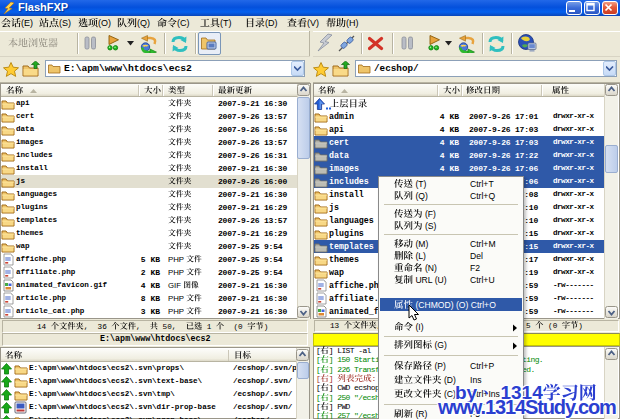 The width and height of the screenshot is (620, 419). Describe the element at coordinates (526, 407) in the screenshot. I see `svg-text: www.1314Study.com` at that location.